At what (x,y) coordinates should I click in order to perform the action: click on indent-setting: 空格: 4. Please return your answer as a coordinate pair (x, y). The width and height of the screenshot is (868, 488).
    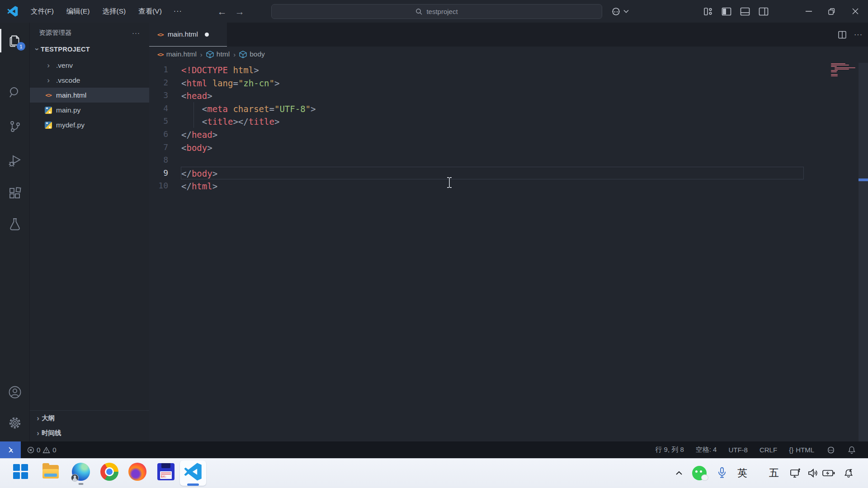
    Looking at the image, I should click on (706, 450).